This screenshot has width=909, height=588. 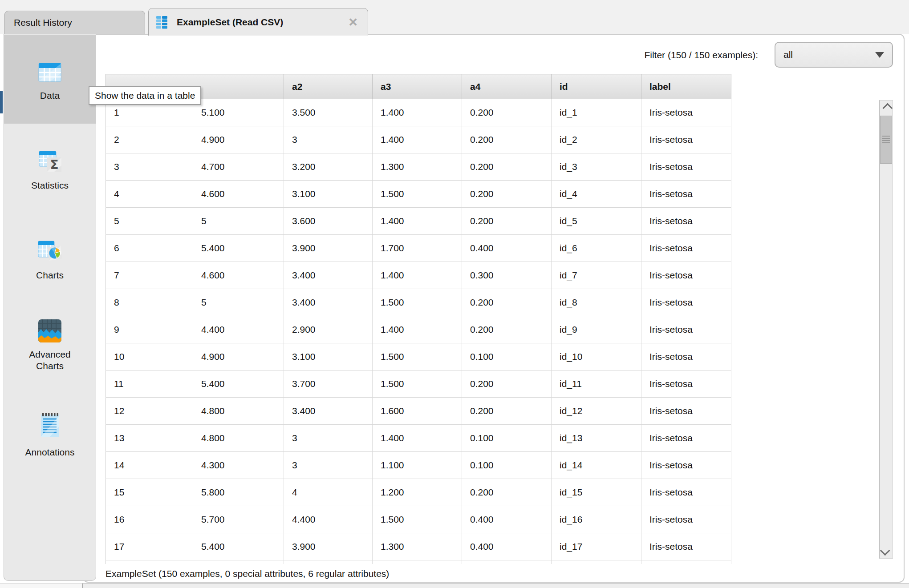 What do you see at coordinates (597, 248) in the screenshot?
I see `table-cell: id_6` at bounding box center [597, 248].